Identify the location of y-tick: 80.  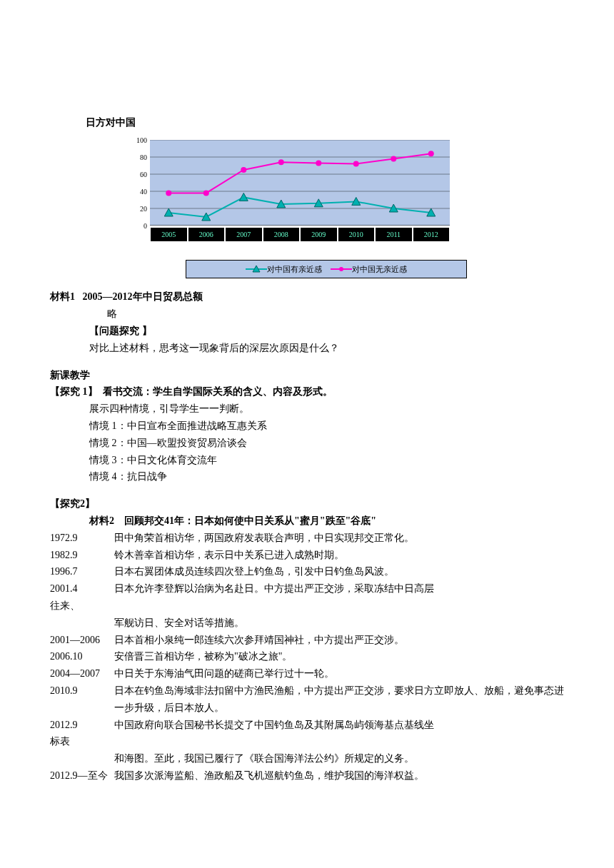
(139, 157).